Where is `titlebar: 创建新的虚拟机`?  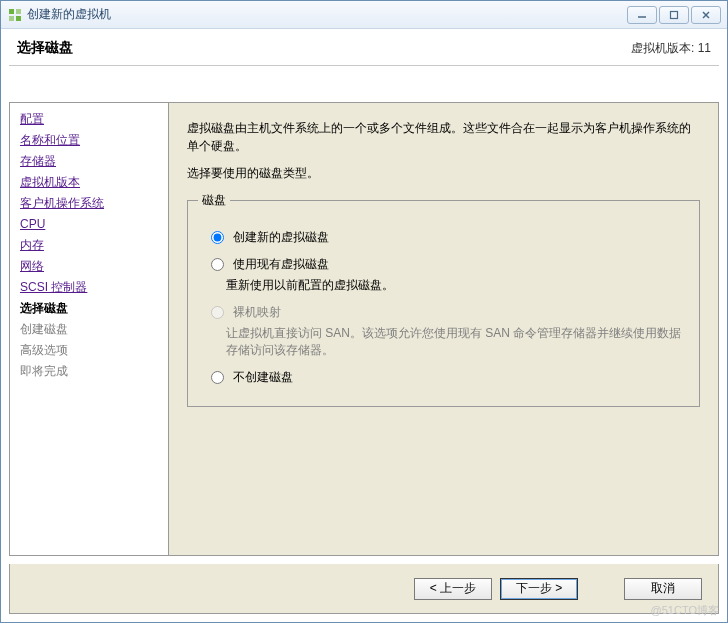 titlebar: 创建新的虚拟机 is located at coordinates (364, 15).